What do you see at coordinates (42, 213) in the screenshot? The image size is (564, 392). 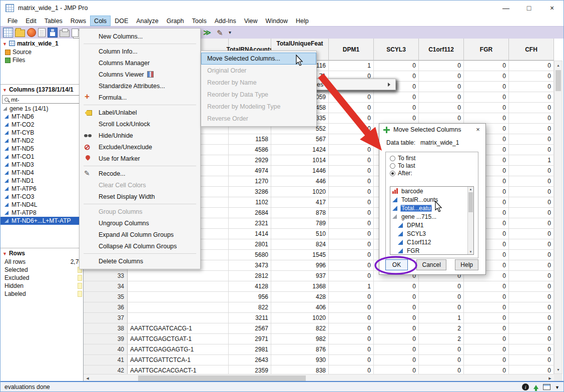 I see `column-list-item: MT-ATP8` at bounding box center [42, 213].